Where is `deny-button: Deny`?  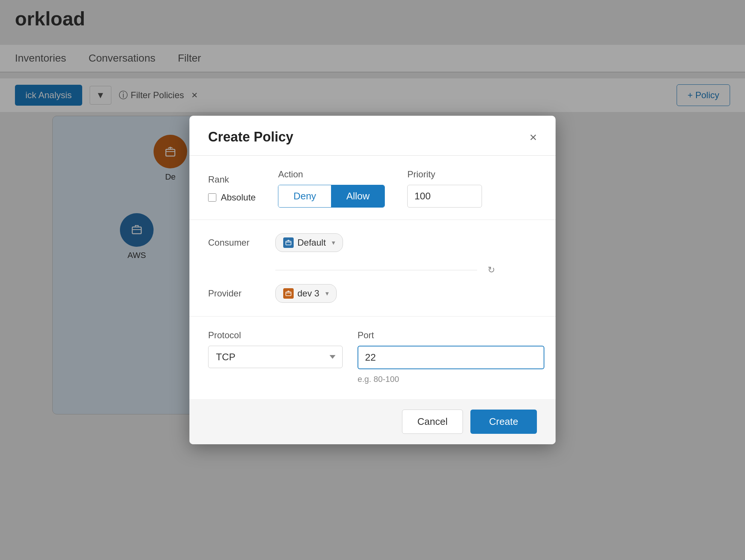 deny-button: Deny is located at coordinates (305, 196).